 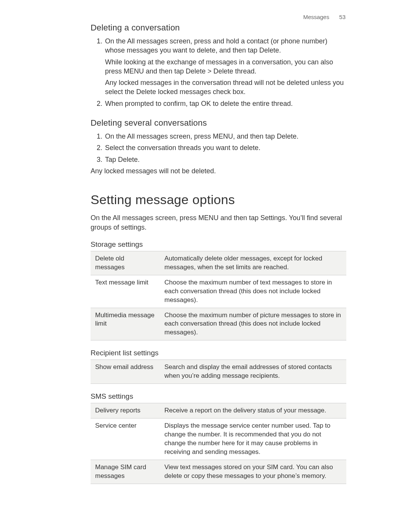 I want to click on setting-label: Service center, so click(x=125, y=439).